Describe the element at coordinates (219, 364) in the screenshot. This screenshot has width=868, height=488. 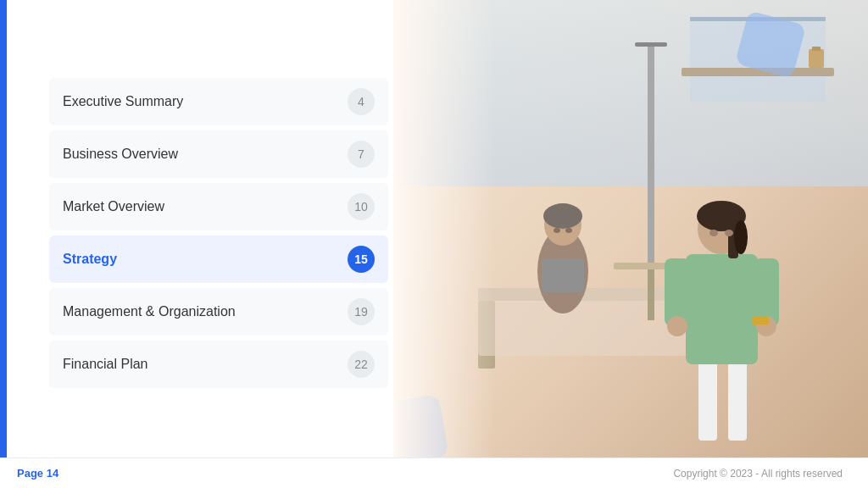
I see `toc-item-financial-plan: Financial Plan 22` at that location.